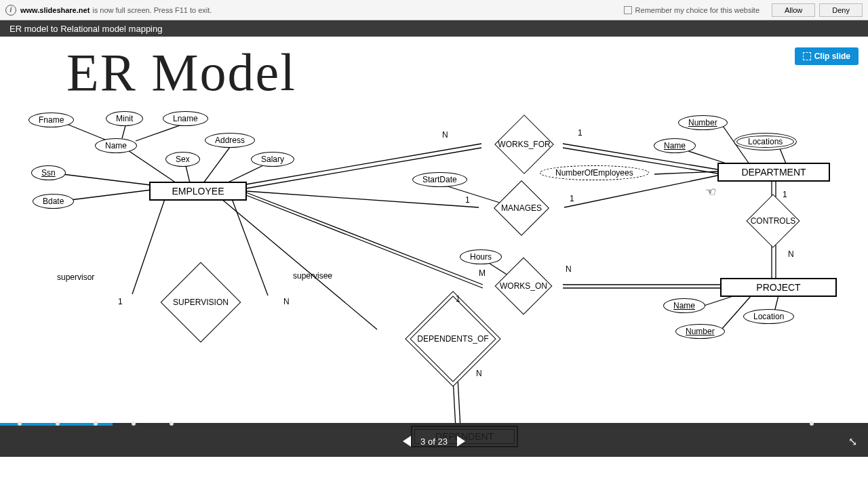 Image resolution: width=868 pixels, height=488 pixels. Describe the element at coordinates (785, 195) in the screenshot. I see `card-1-4: 1` at that location.